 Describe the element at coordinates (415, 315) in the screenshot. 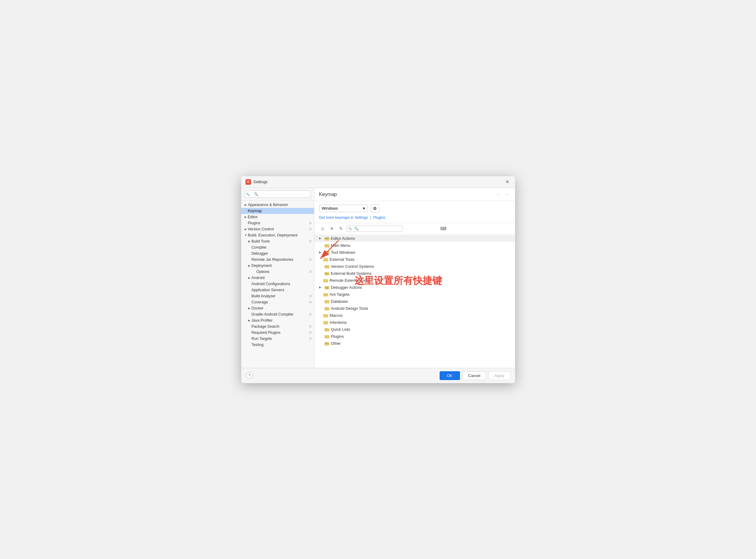

I see `kmap-item-macros: Macros` at that location.